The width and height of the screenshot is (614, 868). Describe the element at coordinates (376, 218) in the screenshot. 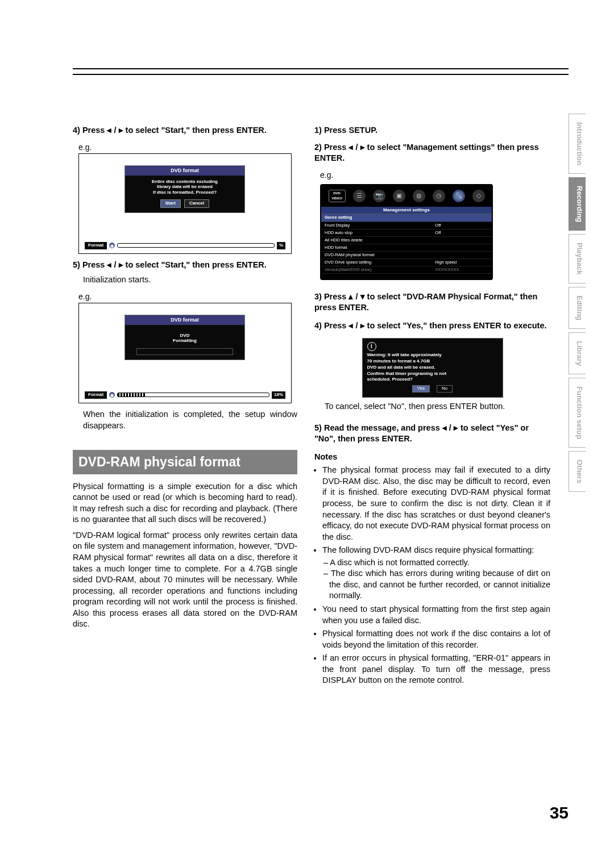

I see `mgmt-row-key: Genre setting` at that location.